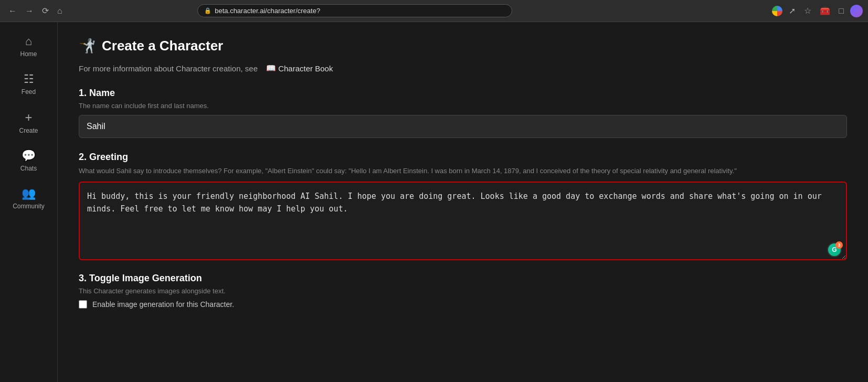 This screenshot has height=382, width=868. I want to click on greeting-section-label: 2. Greeting, so click(463, 157).